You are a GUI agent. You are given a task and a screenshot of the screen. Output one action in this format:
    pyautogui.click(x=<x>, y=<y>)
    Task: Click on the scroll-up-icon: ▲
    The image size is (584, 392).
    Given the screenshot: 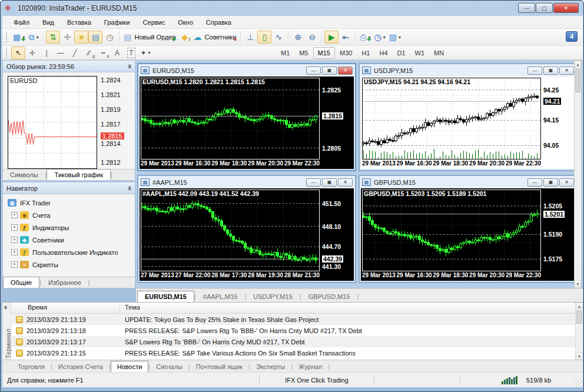 What is the action you would take?
    pyautogui.click(x=578, y=65)
    